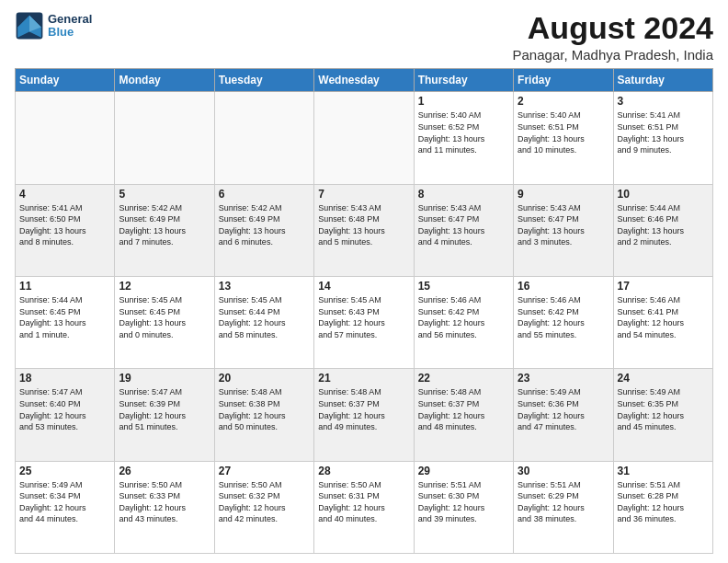  Describe the element at coordinates (563, 323) in the screenshot. I see `calendar-cell: 16Sunrise: 5:46 AM Sunset: 6:42 PM Dayli…` at that location.